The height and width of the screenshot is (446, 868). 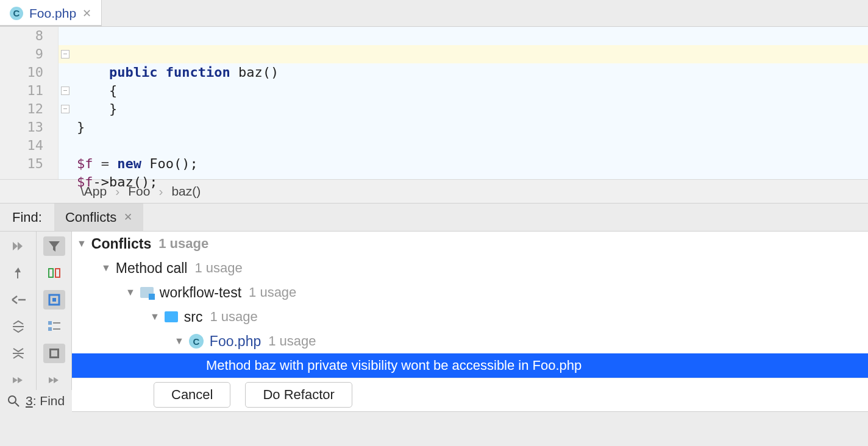 I want to click on collapse-all-icon, so click(x=18, y=353).